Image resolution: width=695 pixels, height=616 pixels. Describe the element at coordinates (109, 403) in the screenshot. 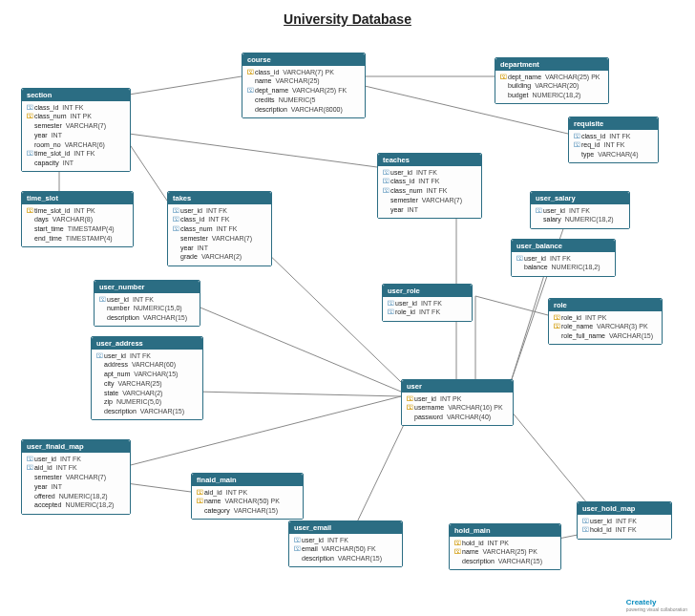

I see `attribute-name: zip` at that location.